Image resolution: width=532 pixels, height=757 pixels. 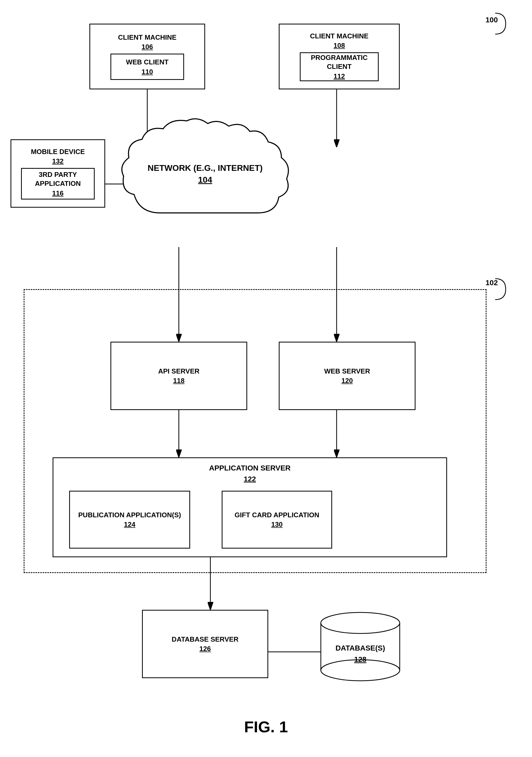 What do you see at coordinates (58, 184) in the screenshot?
I see `third-party-app-116: 3RD PARTY APPLICATION 116` at bounding box center [58, 184].